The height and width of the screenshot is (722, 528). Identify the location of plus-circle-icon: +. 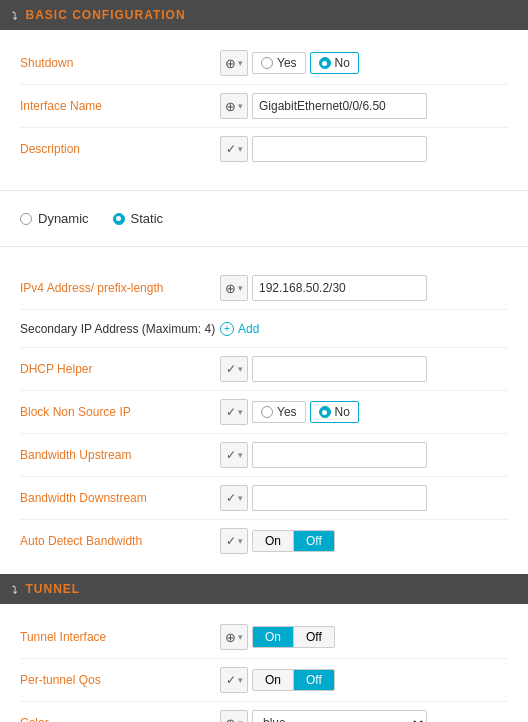
(227, 329).